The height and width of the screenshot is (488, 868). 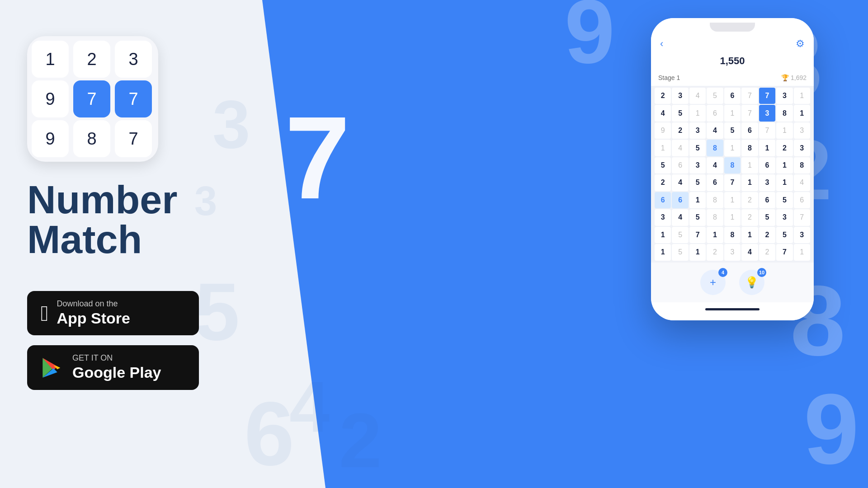 I want to click on deco-7-large: 7, so click(x=317, y=158).